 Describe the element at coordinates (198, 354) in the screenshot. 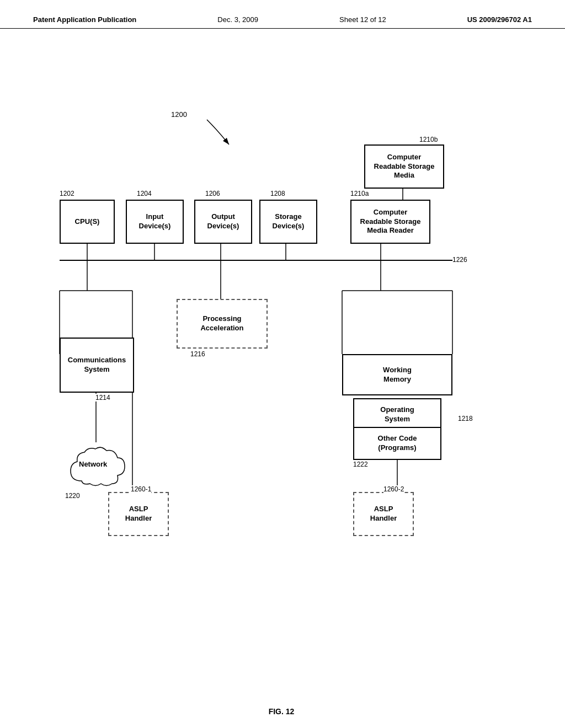

I see `label-1216: 1216` at that location.